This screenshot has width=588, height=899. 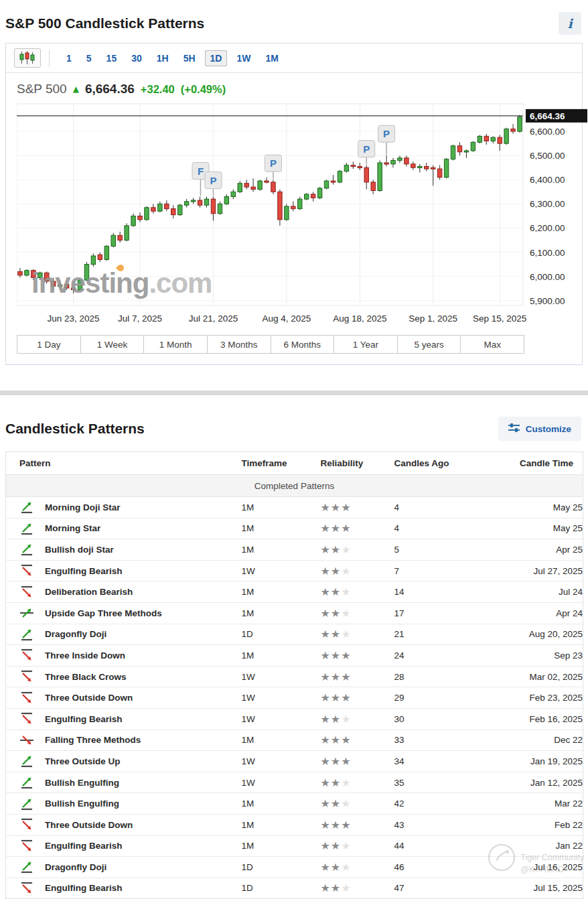 What do you see at coordinates (240, 344) in the screenshot?
I see `range-3-months: 3 Months` at bounding box center [240, 344].